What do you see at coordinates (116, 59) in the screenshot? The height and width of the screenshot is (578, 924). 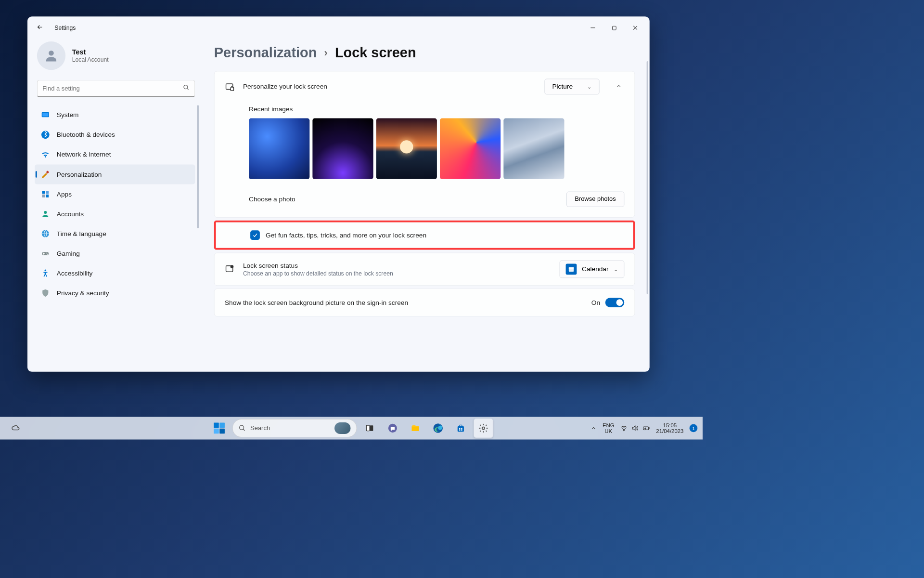 I see `profile-block: Test Local Account` at bounding box center [116, 59].